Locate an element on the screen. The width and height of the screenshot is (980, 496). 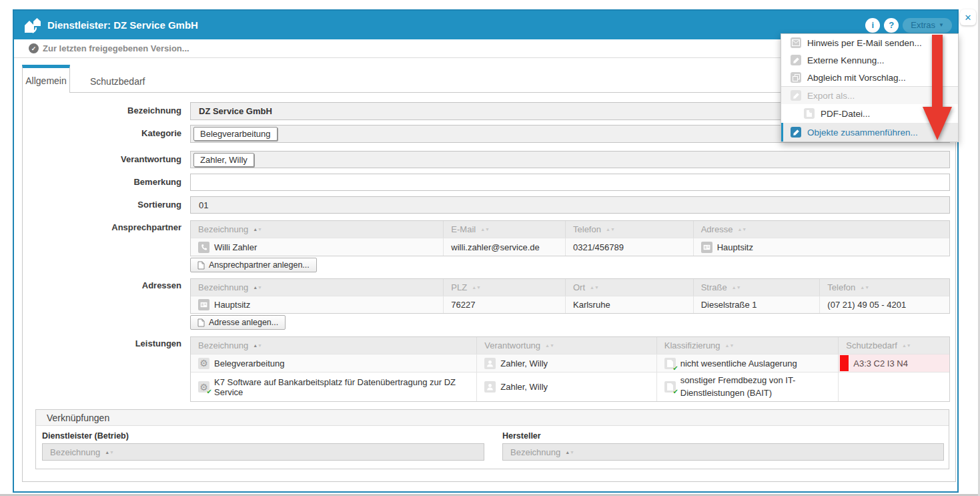
ansprechpartner-adresse: Hauptsitz is located at coordinates (735, 247).